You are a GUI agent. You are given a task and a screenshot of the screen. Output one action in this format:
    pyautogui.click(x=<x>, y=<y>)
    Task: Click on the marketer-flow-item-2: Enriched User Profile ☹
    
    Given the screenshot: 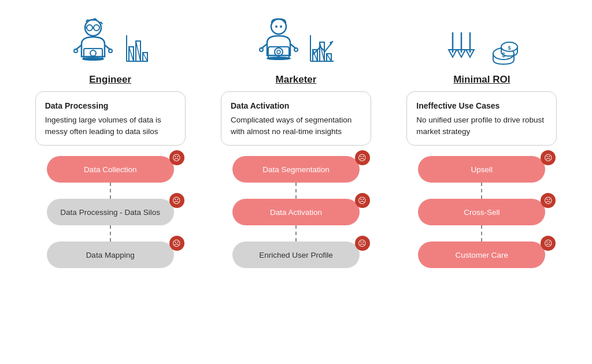 What is the action you would take?
    pyautogui.click(x=296, y=255)
    